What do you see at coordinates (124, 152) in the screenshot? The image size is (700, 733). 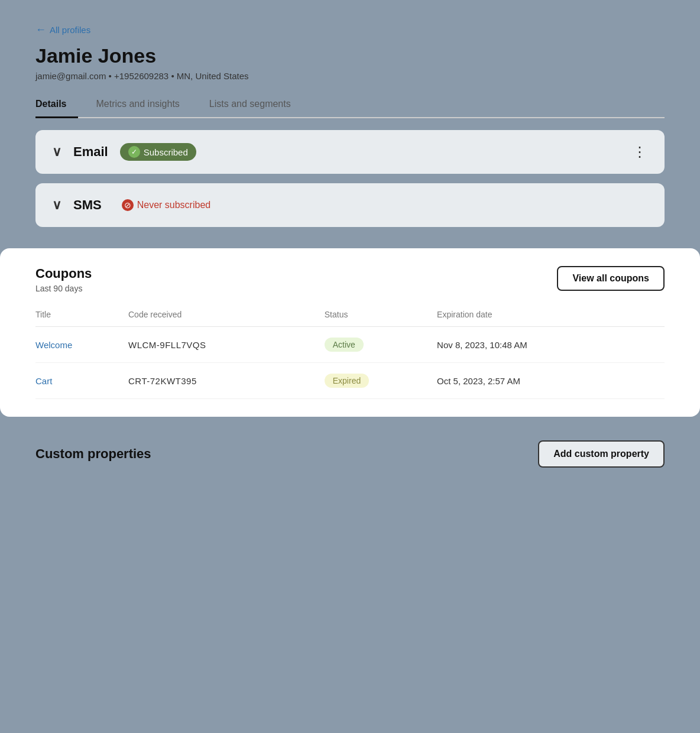 I see `email-card-left: ∨ Email ✓ Subscribed` at bounding box center [124, 152].